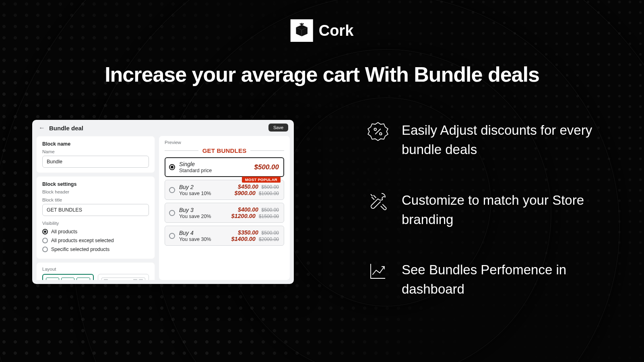  What do you see at coordinates (163, 128) in the screenshot?
I see `panel-header: ← Bundle deal Save` at bounding box center [163, 128].